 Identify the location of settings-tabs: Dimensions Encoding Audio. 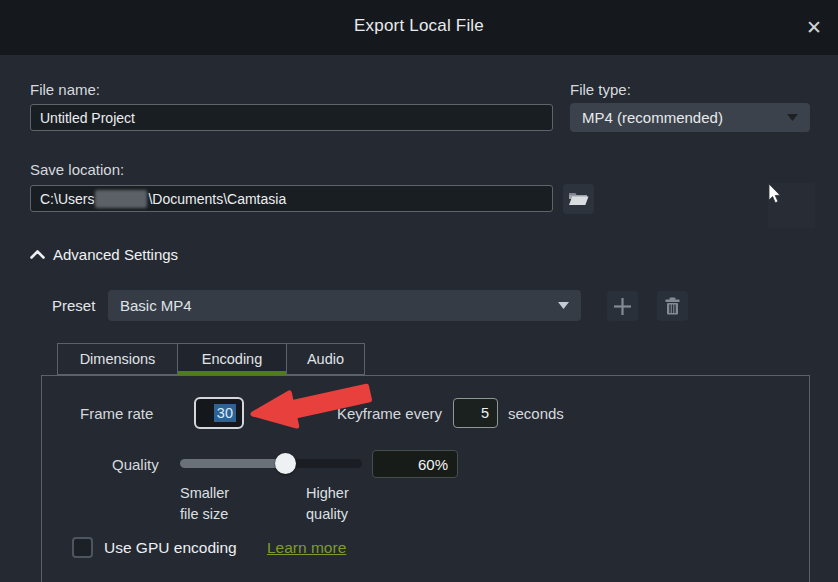
(211, 359).